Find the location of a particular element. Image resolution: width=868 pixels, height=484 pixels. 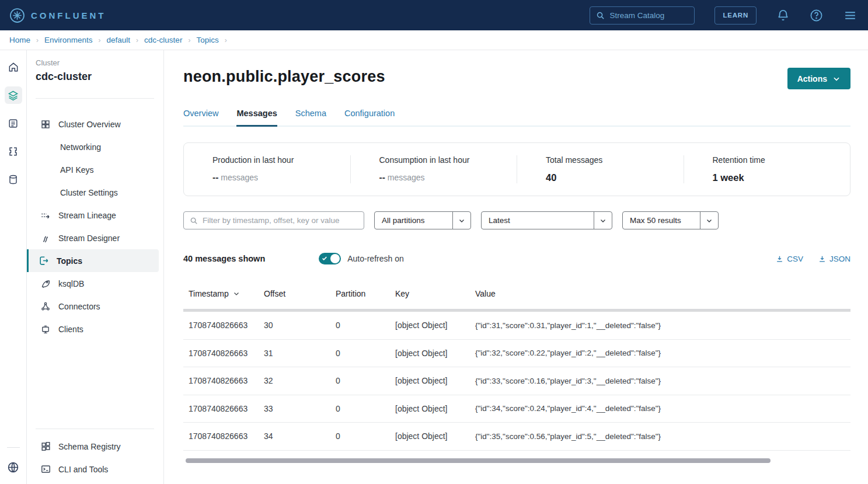

client-monitor-icon is located at coordinates (46, 329).